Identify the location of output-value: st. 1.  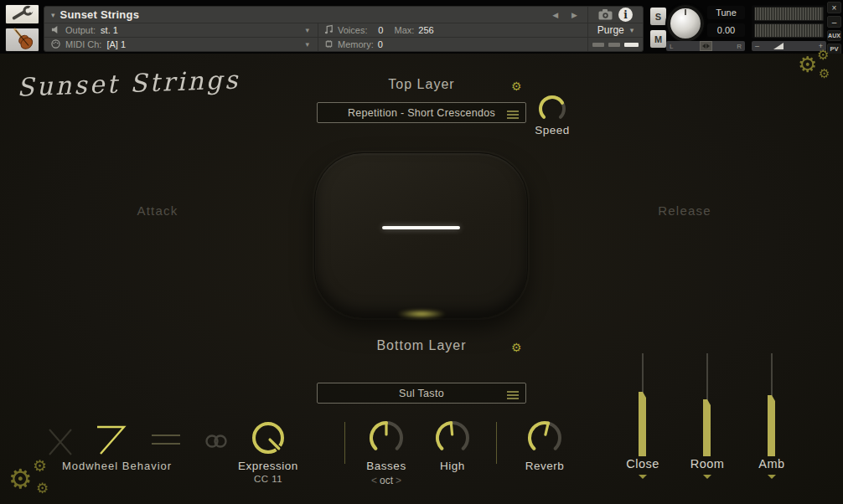
(109, 30).